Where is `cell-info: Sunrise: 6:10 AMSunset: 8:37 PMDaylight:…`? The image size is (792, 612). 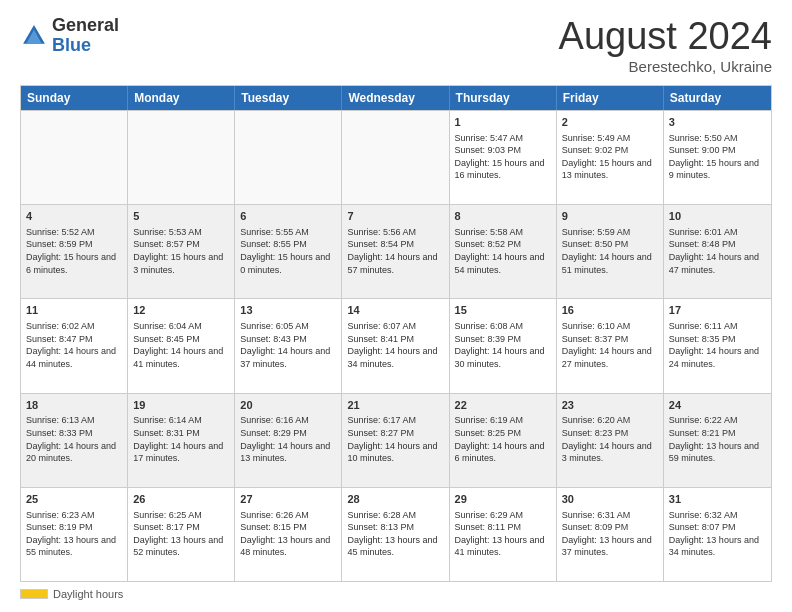 cell-info: Sunrise: 6:10 AMSunset: 8:37 PMDaylight:… is located at coordinates (610, 345).